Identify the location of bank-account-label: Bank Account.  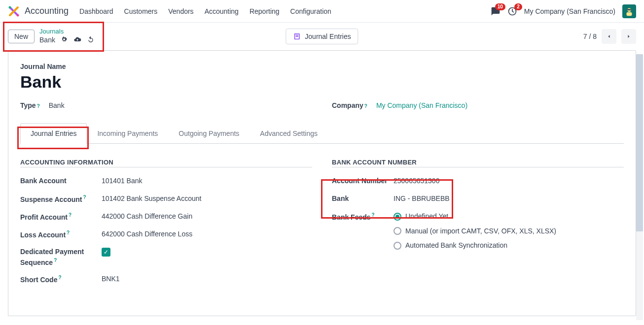
(61, 181).